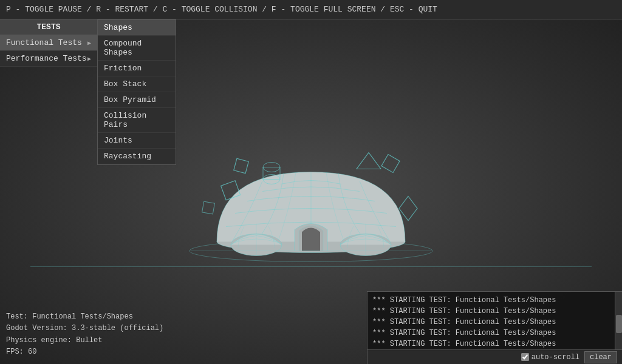 The image size is (622, 364). I want to click on submenu-item-joints: Joints, so click(137, 141).